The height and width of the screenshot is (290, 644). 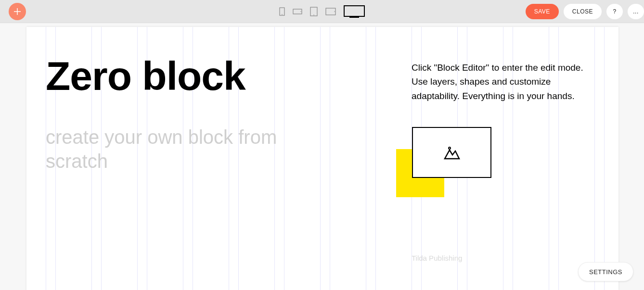 What do you see at coordinates (585, 12) in the screenshot?
I see `toolbar-right-actions: SAVE CLOSE ? ...` at bounding box center [585, 12].